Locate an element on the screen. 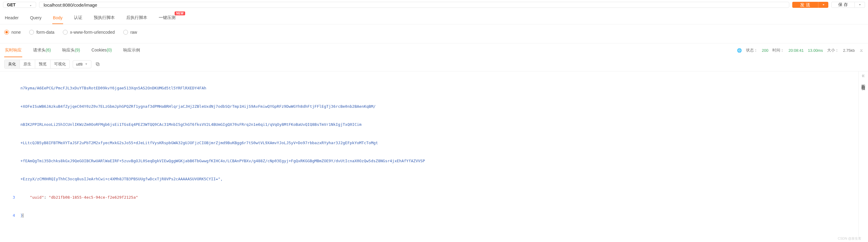 The height and width of the screenshot is (242, 868). editor-row: +fEAmQgTmi35Dchks8kGxJ9QeGOIBCRwUARlWaEI… is located at coordinates (429, 161).